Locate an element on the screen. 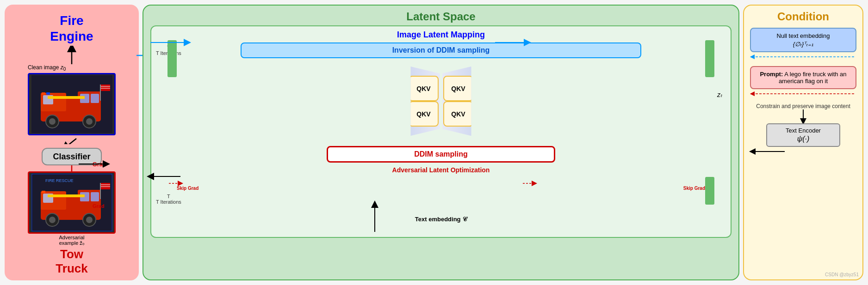 The height and width of the screenshot is (285, 868). null-text-math: {∅ₜ}ᵀₜ₌₁ is located at coordinates (803, 44).